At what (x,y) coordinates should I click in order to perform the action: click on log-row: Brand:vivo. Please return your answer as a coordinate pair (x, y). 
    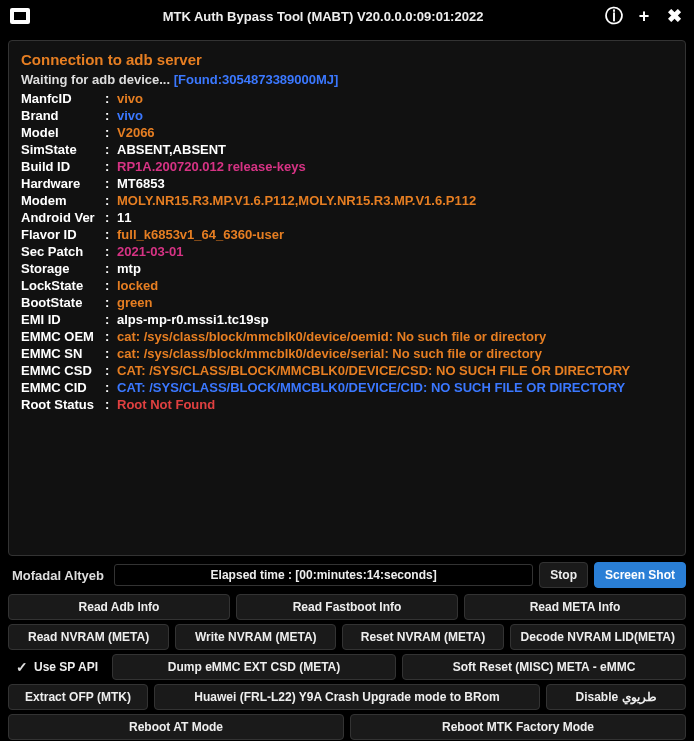
    Looking at the image, I should click on (347, 116).